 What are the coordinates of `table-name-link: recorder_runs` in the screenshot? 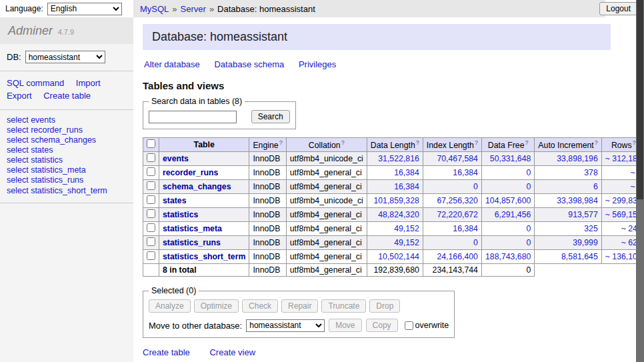 It's located at (191, 173).